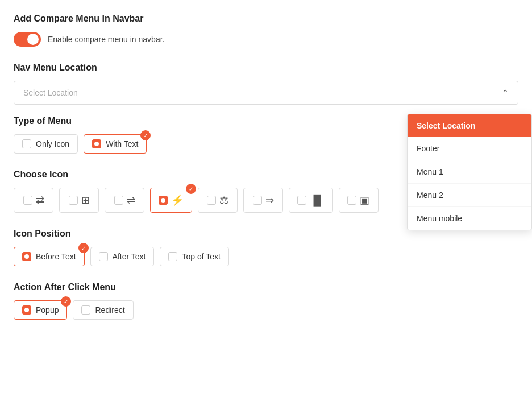  Describe the element at coordinates (115, 144) in the screenshot. I see `with-text-option: ✓ With Text` at that location.